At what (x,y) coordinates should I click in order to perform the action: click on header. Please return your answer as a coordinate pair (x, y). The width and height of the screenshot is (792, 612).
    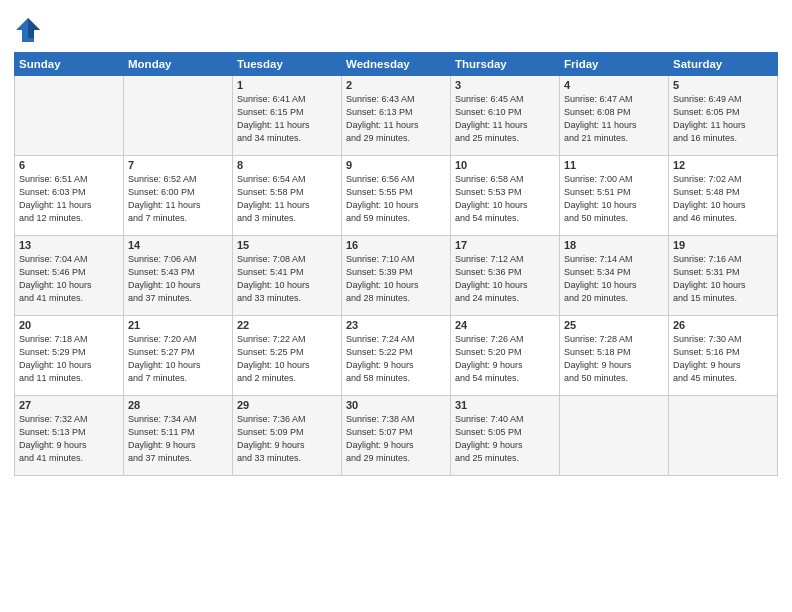
    Looking at the image, I should click on (396, 27).